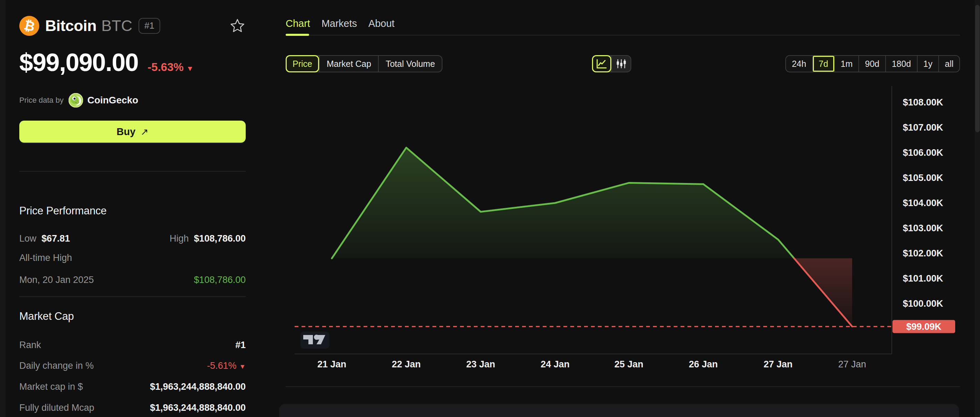  Describe the element at coordinates (799, 64) in the screenshot. I see `range-option-24h: 24h` at that location.